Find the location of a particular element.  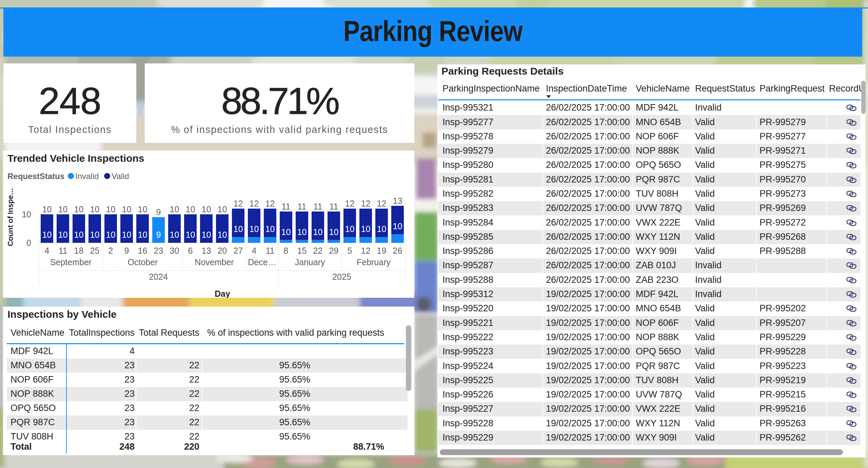

svg-text: 2024 is located at coordinates (158, 277).